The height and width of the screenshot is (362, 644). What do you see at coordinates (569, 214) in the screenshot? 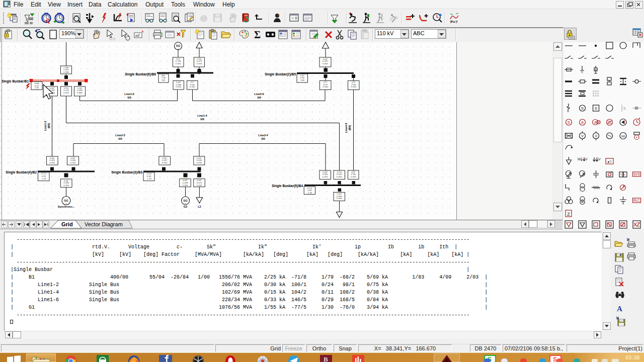
I see `svg-text: Z` at bounding box center [569, 214].